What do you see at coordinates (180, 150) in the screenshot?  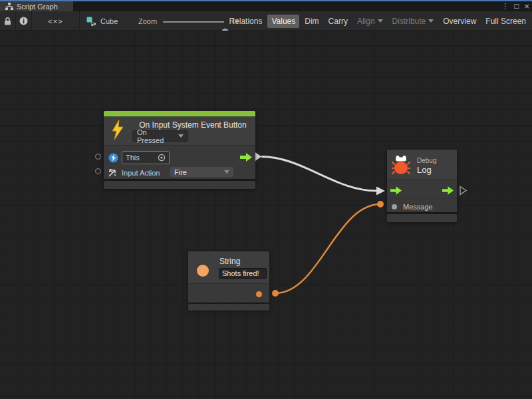 I see `on-input-system-event-button-node: On Input System Event Button On Pressed …` at bounding box center [180, 150].